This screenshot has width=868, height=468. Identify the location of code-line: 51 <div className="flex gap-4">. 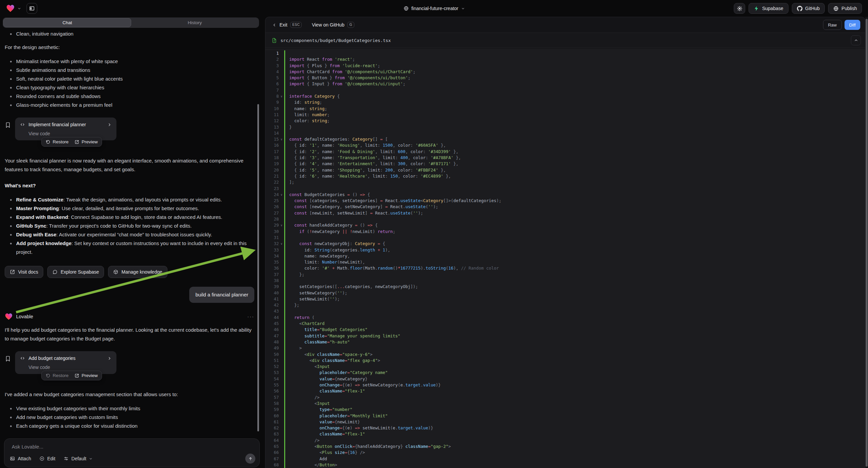
(565, 360).